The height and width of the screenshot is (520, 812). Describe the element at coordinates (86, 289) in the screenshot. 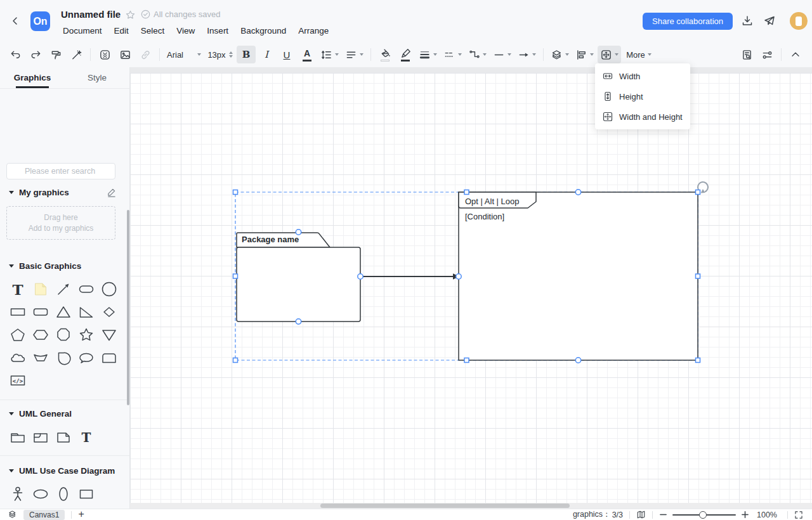

I see `shape-pill` at that location.